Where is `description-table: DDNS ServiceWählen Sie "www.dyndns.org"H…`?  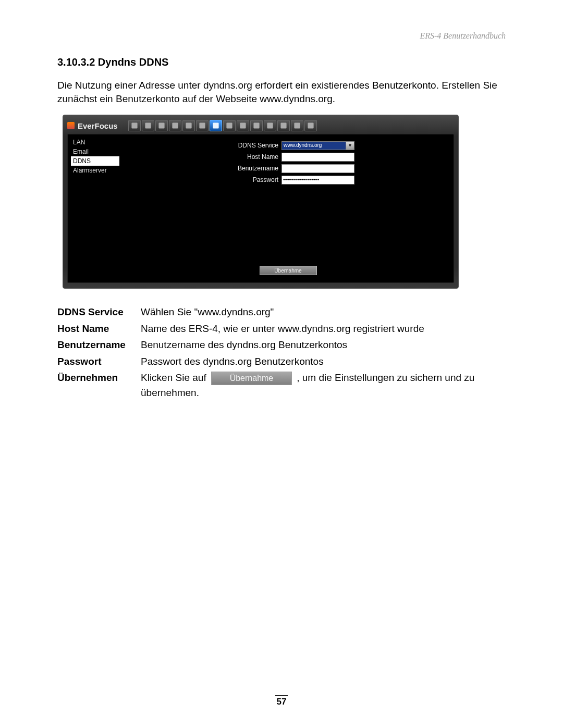 description-table: DDNS ServiceWählen Sie "www.dyndns.org"H… is located at coordinates (284, 352).